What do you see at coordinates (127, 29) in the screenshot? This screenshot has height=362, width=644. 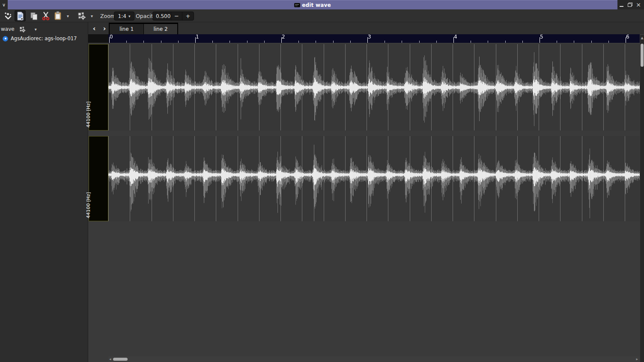 I see `tab-line-1: line 1` at bounding box center [127, 29].